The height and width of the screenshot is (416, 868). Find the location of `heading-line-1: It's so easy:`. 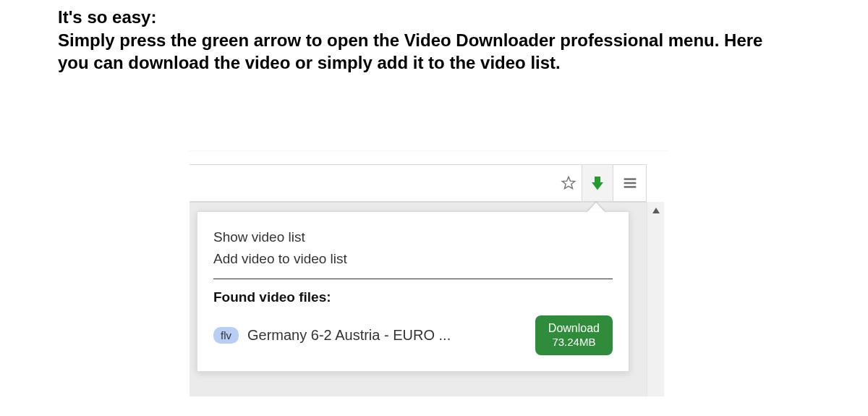

heading-line-1: It's so easy: is located at coordinates (423, 17).